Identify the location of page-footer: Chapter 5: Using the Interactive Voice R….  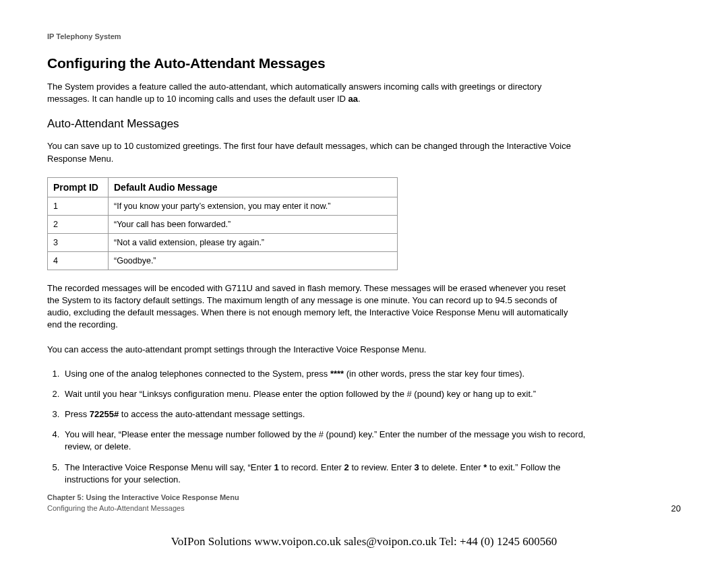
(364, 503).